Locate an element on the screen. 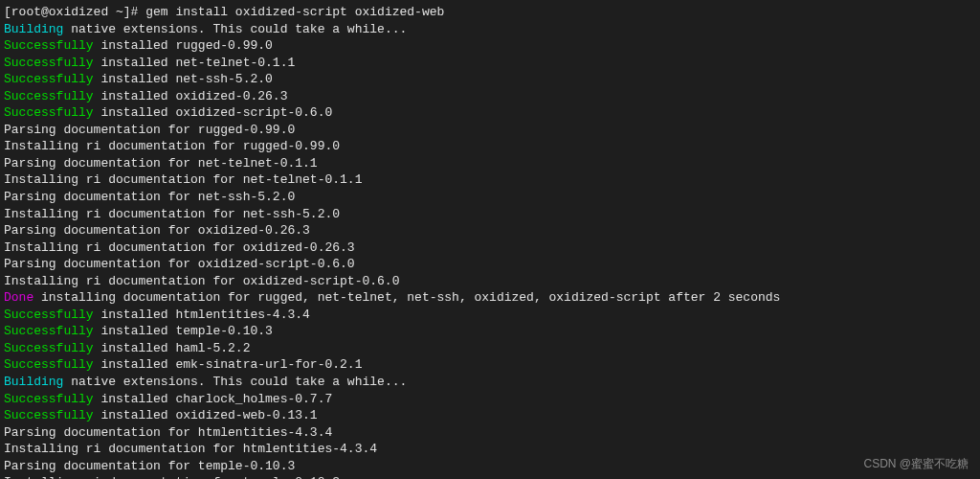 The height and width of the screenshot is (479, 980). output-segment: installed haml-5.2.2 is located at coordinates (172, 349).